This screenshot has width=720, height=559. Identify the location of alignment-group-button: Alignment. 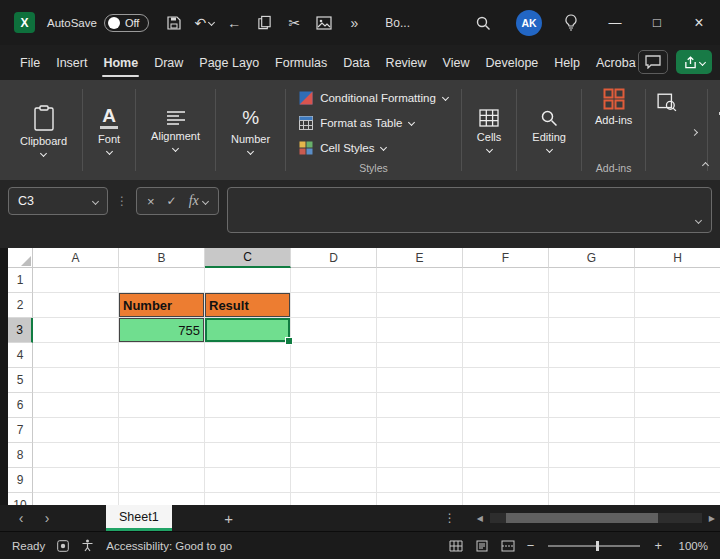
(176, 130).